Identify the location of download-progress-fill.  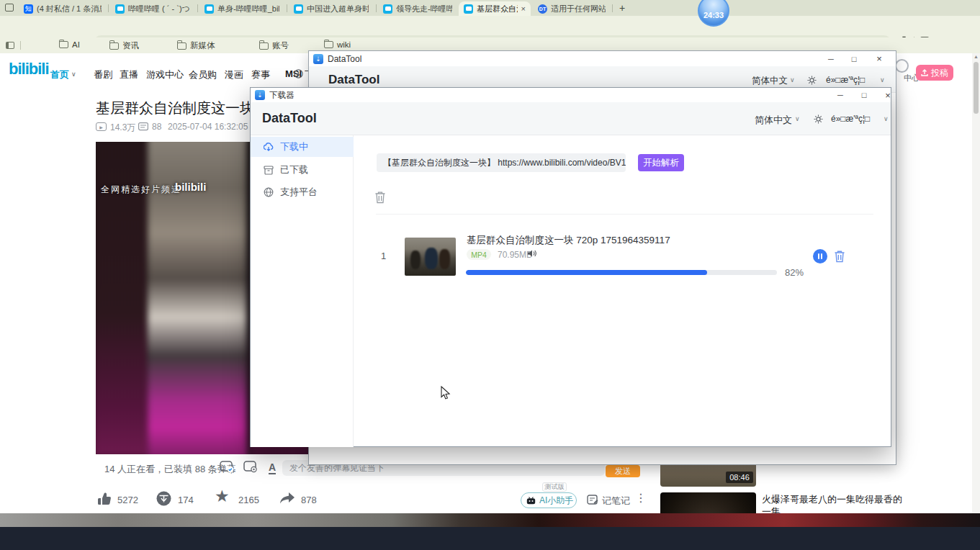
(586, 272).